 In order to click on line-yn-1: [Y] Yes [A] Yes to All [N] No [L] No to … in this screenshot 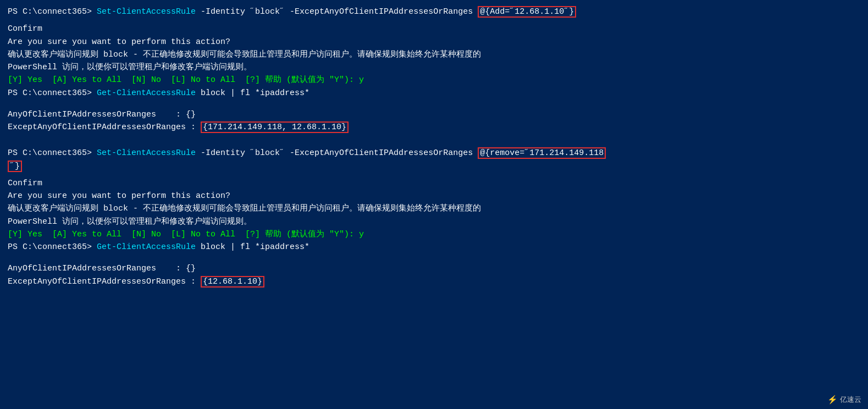, I will do `click(434, 80)`.